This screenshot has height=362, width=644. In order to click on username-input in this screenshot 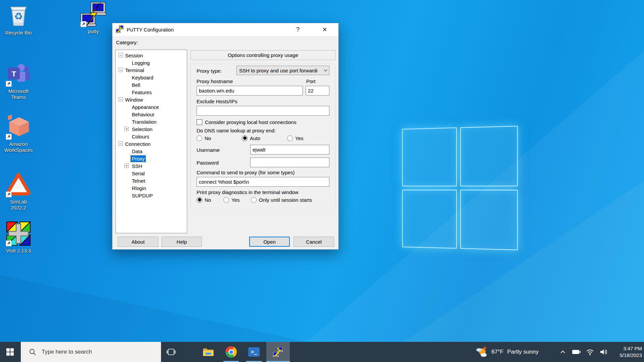, I will do `click(290, 149)`.